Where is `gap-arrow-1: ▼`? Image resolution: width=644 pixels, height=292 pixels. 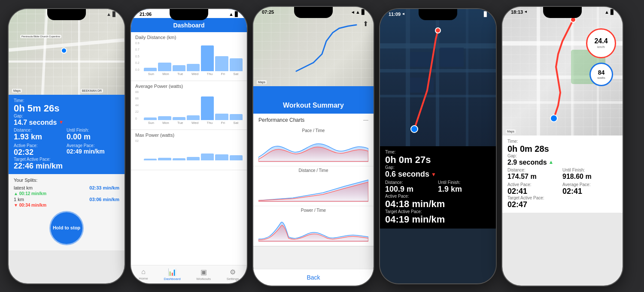 gap-arrow-1: ▼ is located at coordinates (61, 122).